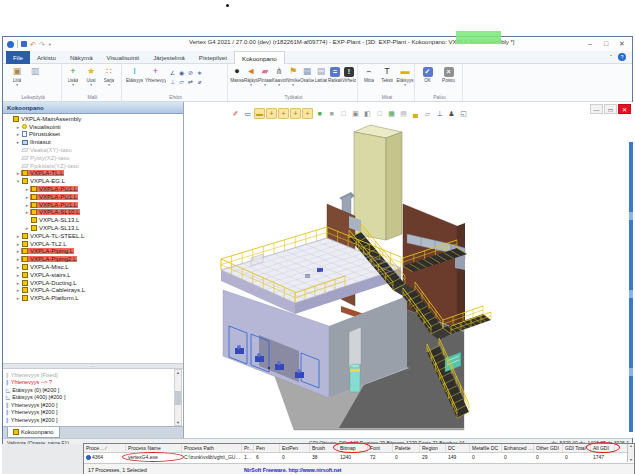  Describe the element at coordinates (248, 114) in the screenshot. I see `select-area-icon: ▭` at that location.